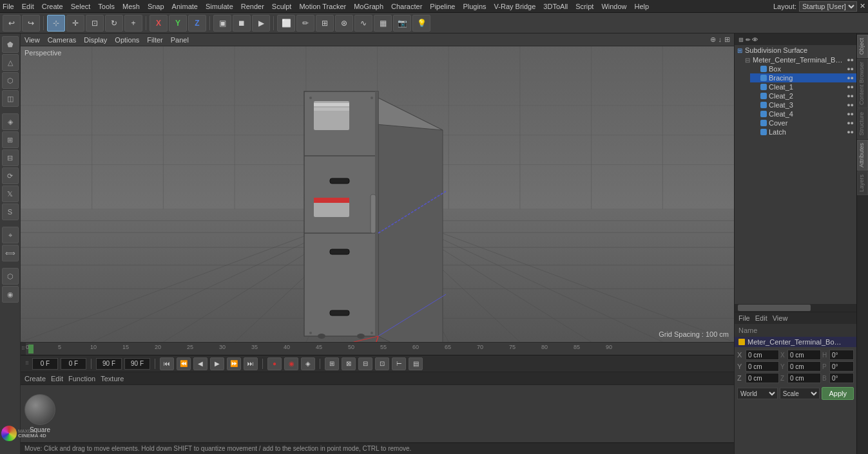 The image size is (868, 454). Describe the element at coordinates (57, 379) in the screenshot. I see `mat-edit: Edit` at that location.